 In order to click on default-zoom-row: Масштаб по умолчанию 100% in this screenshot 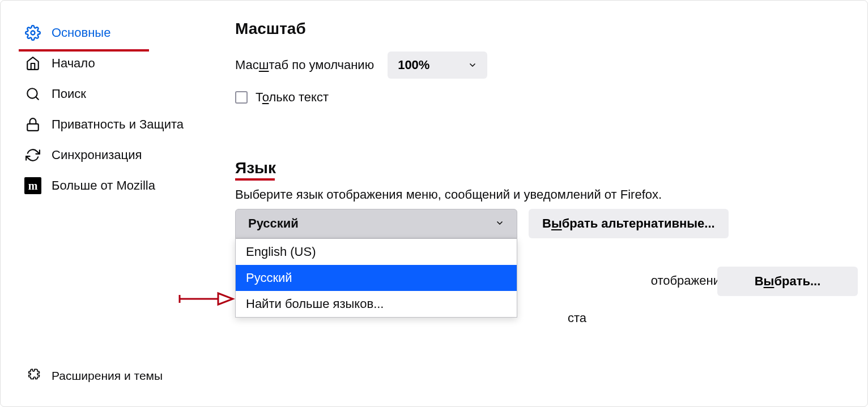, I will do `click(547, 65)`.